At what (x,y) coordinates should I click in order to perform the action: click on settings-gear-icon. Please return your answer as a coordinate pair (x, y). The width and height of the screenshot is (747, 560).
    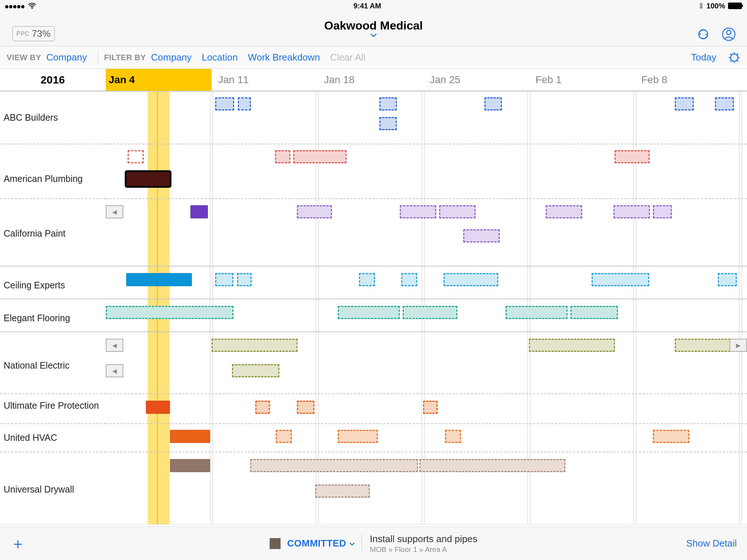
    Looking at the image, I should click on (734, 58).